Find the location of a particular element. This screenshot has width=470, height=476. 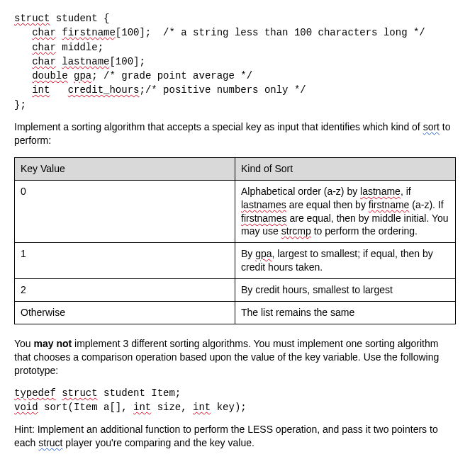

word-sort: sort is located at coordinates (431, 127).